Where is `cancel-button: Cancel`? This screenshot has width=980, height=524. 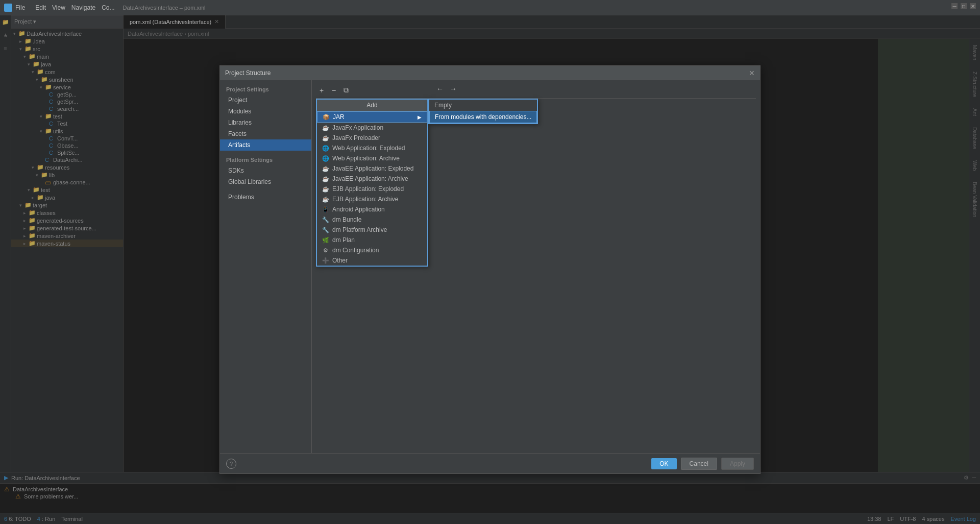 cancel-button: Cancel is located at coordinates (699, 464).